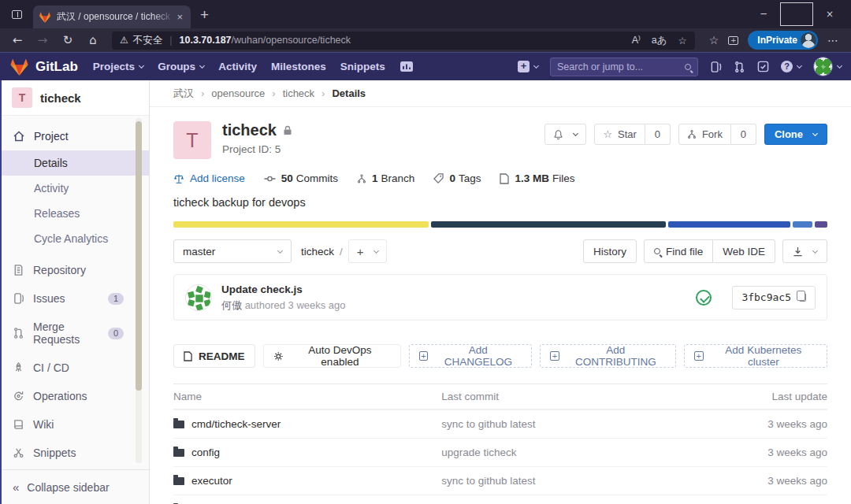 The height and width of the screenshot is (504, 851). I want to click on charts-icon, so click(407, 66).